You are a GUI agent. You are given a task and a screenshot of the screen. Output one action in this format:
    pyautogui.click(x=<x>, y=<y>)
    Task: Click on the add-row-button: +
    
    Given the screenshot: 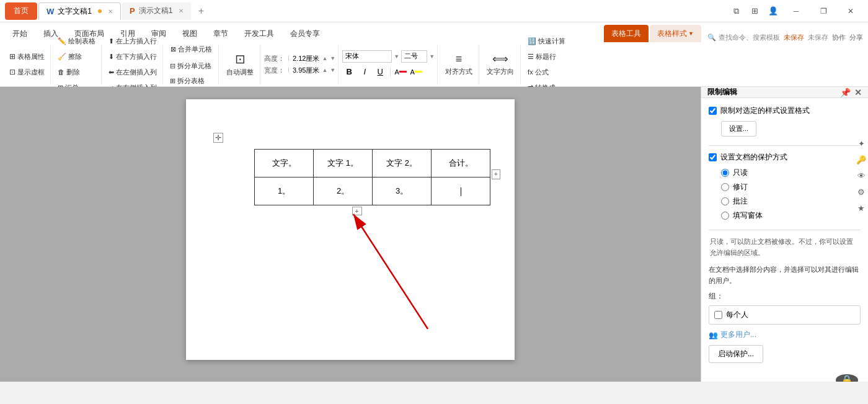 What is the action you would take?
    pyautogui.click(x=357, y=211)
    